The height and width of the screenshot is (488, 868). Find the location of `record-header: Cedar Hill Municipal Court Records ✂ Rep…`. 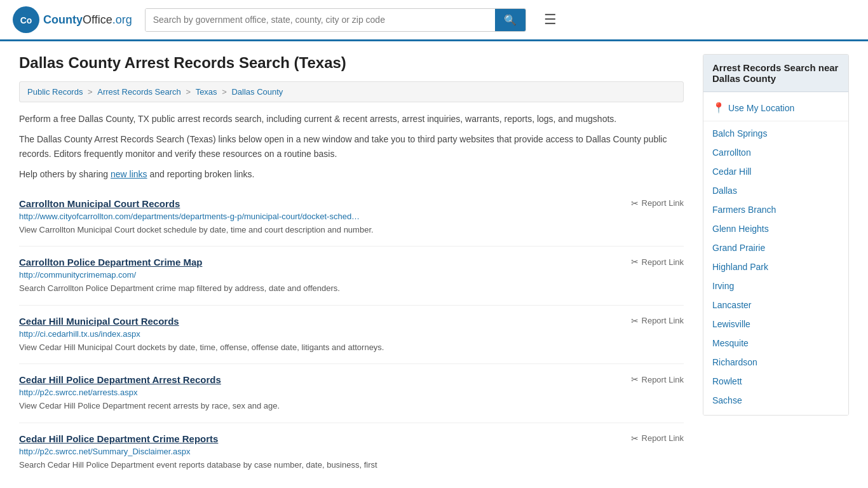

record-header: Cedar Hill Municipal Court Records ✂ Rep… is located at coordinates (351, 322).